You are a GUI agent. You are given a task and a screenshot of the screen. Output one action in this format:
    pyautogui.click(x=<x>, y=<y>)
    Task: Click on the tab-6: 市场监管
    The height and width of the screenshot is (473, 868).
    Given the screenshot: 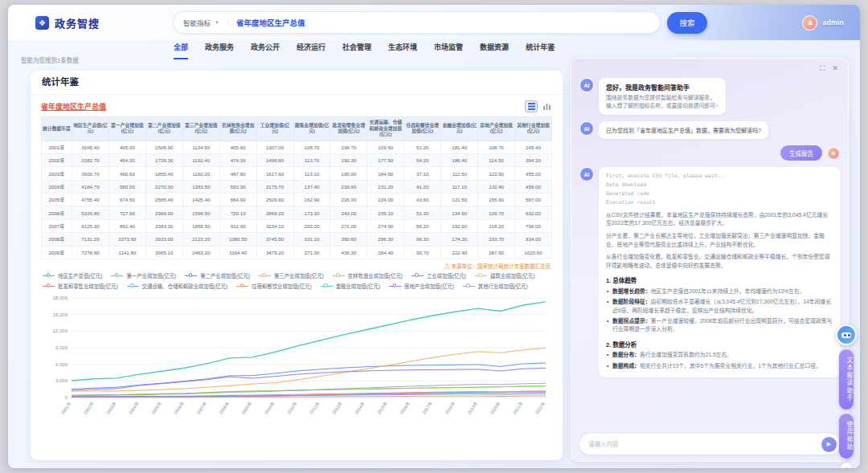 What is the action you would take?
    pyautogui.click(x=448, y=51)
    